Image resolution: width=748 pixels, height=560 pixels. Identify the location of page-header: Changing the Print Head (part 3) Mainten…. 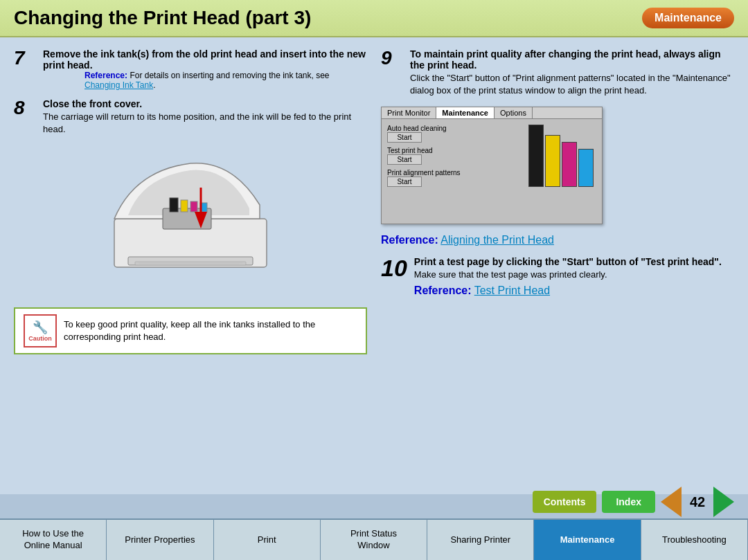
(374, 19).